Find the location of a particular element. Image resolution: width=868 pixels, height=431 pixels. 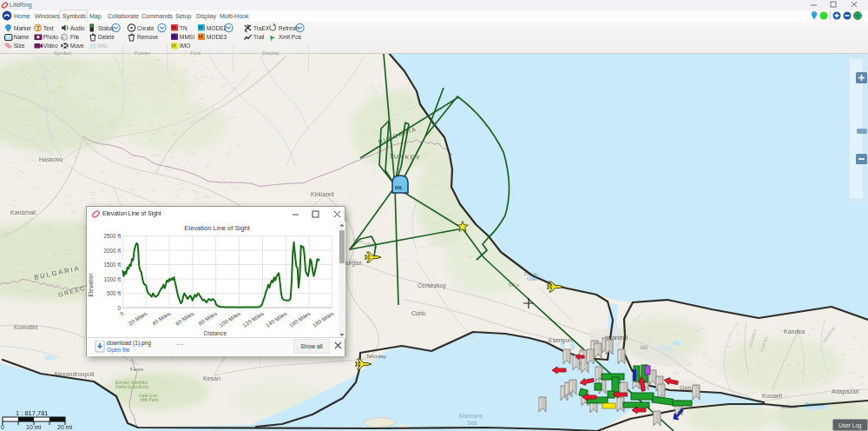

svg-text: Kirklareli is located at coordinates (323, 195).